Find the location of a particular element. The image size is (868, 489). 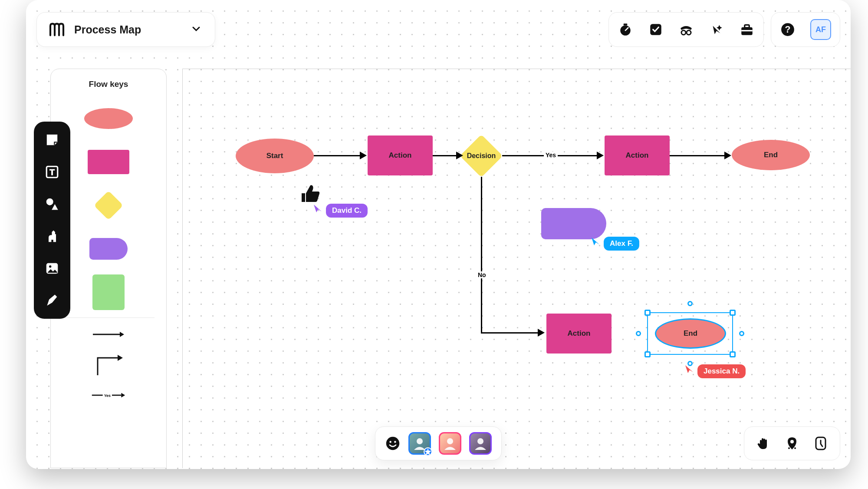

edge-label-no: No is located at coordinates (482, 275).